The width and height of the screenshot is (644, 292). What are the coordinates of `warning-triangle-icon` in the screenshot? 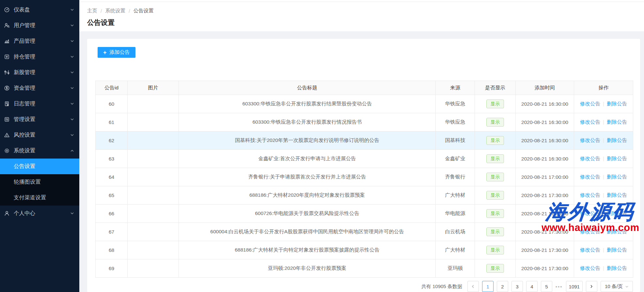 It's located at (7, 135).